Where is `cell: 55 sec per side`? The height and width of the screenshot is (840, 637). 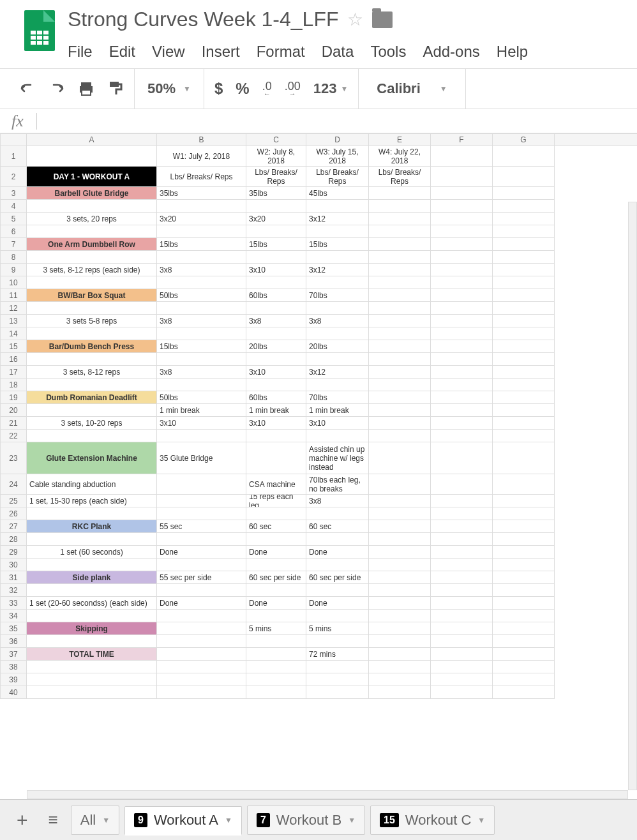
cell: 55 sec per side is located at coordinates (202, 578).